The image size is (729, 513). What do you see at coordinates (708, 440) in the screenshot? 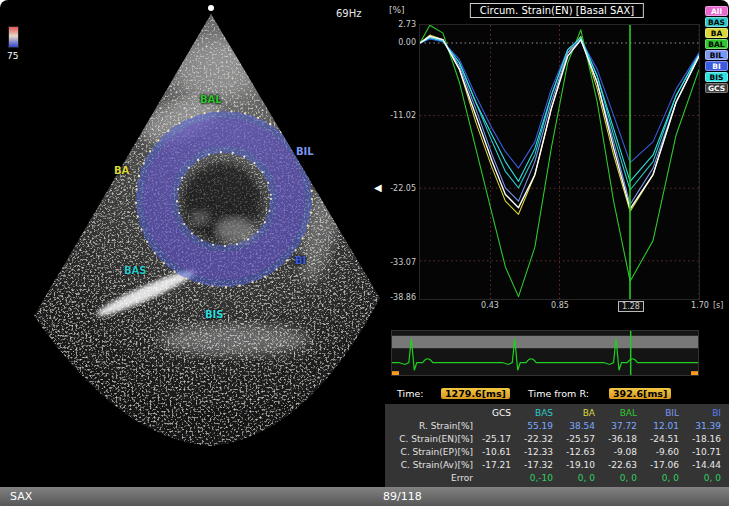
I see `table-cell: -18.16` at bounding box center [708, 440].